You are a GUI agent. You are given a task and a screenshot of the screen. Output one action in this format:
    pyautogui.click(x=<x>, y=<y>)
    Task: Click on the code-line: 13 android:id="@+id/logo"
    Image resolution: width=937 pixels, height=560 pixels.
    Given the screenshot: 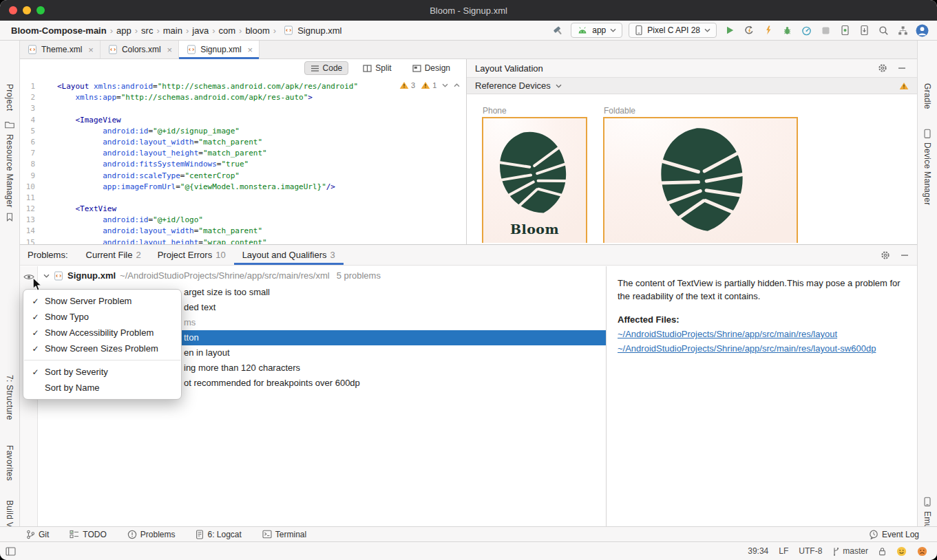 What is the action you would take?
    pyautogui.click(x=243, y=220)
    